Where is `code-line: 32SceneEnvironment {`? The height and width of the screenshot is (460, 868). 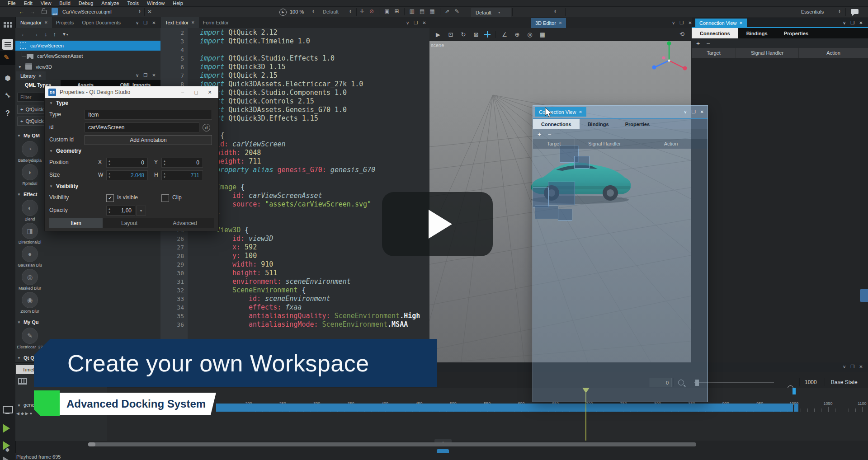 code-line: 32SceneEnvironment { is located at coordinates (295, 290).